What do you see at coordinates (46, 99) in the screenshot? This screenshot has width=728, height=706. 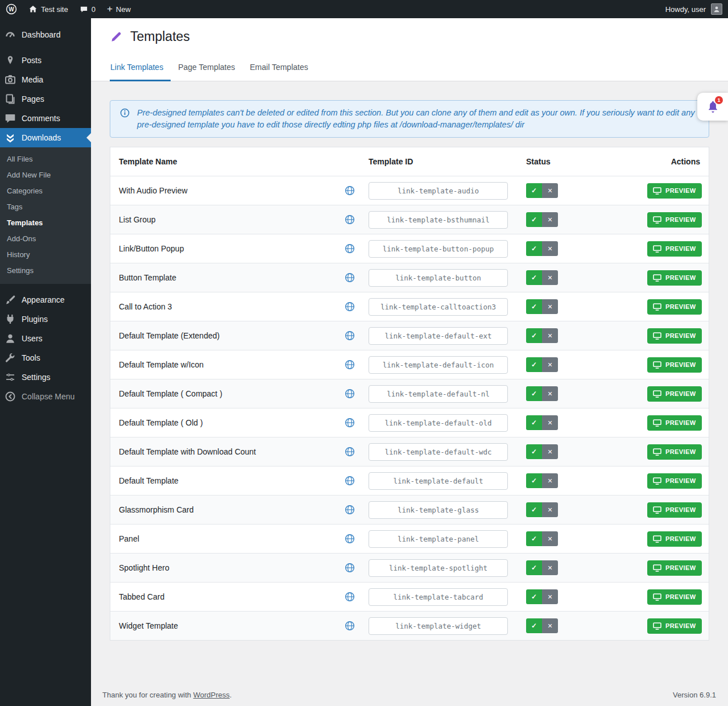 I see `sidebar-item-pages: Pages` at bounding box center [46, 99].